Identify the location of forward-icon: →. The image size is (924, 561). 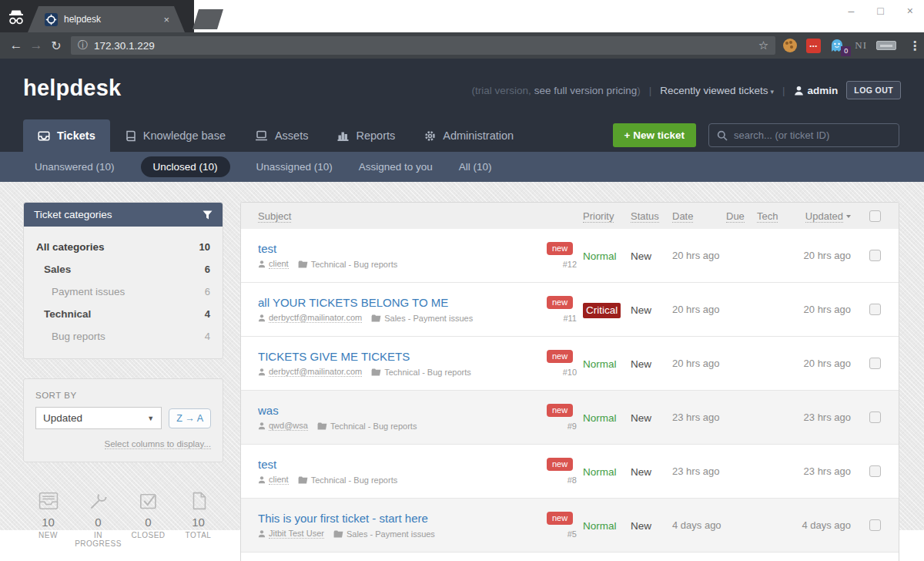
(36, 45).